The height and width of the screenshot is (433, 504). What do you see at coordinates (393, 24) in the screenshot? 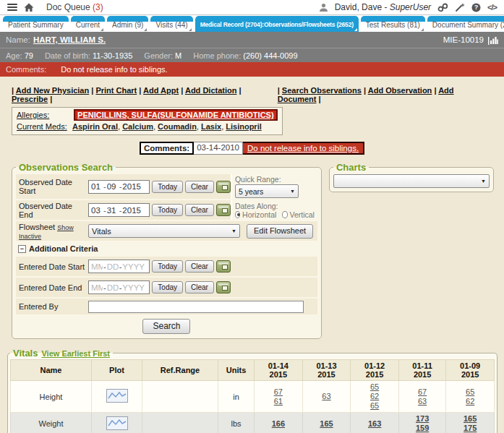
I see `tab-test-results-81: Test Results (81)` at bounding box center [393, 24].